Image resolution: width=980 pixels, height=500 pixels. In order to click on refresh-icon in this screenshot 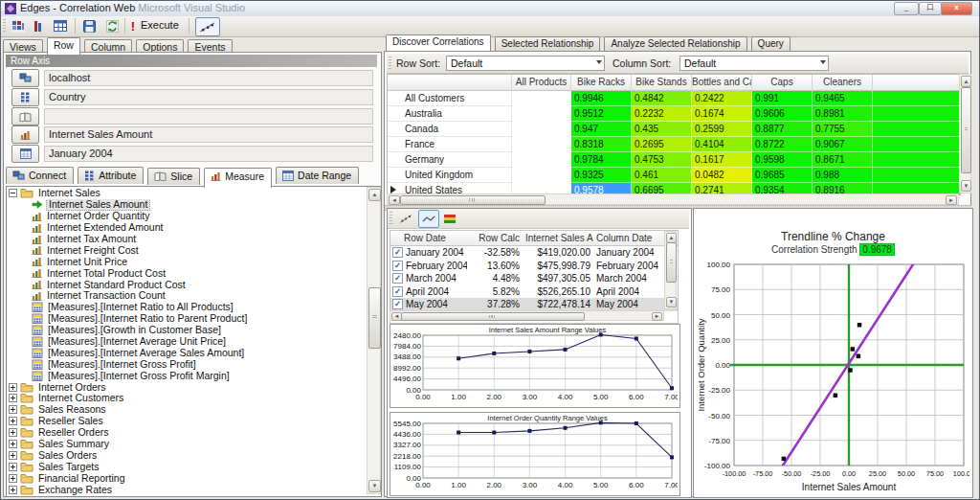, I will do `click(112, 26)`.